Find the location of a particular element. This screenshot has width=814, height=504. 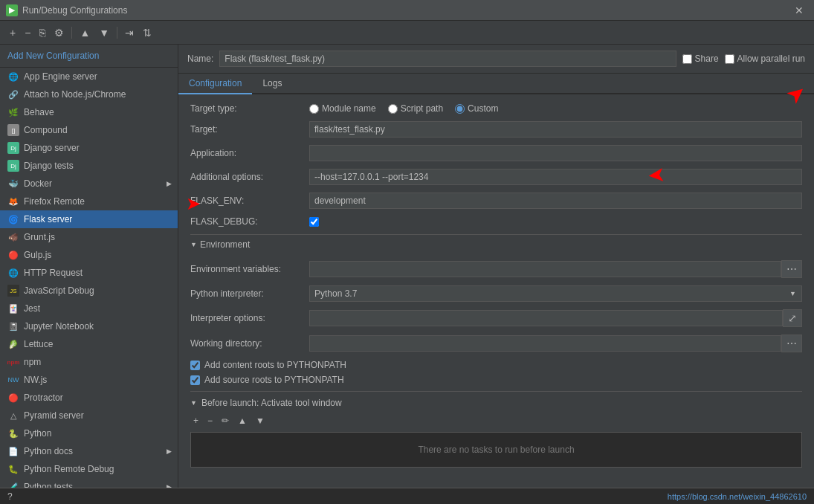

tab-configuration: Configuration is located at coordinates (216, 84).